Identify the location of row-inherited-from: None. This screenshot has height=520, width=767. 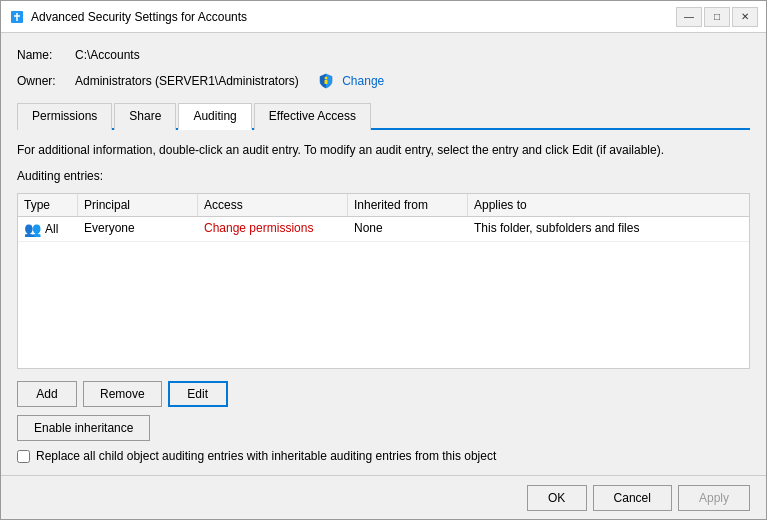
(408, 229).